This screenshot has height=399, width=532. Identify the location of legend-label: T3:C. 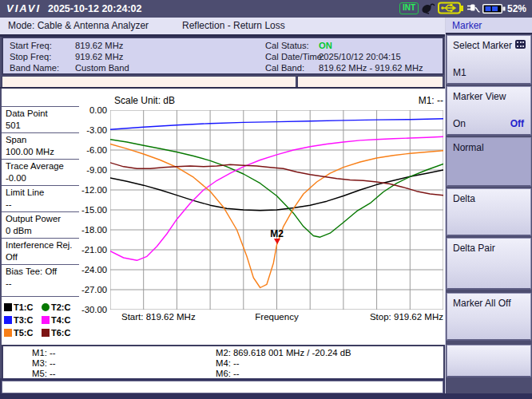
(23, 320).